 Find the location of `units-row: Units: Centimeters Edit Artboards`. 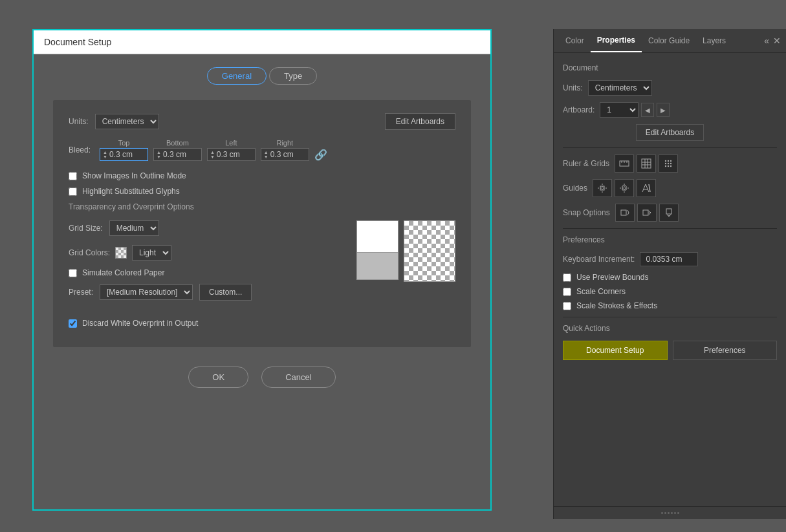

units-row: Units: Centimeters Edit Artboards is located at coordinates (262, 122).